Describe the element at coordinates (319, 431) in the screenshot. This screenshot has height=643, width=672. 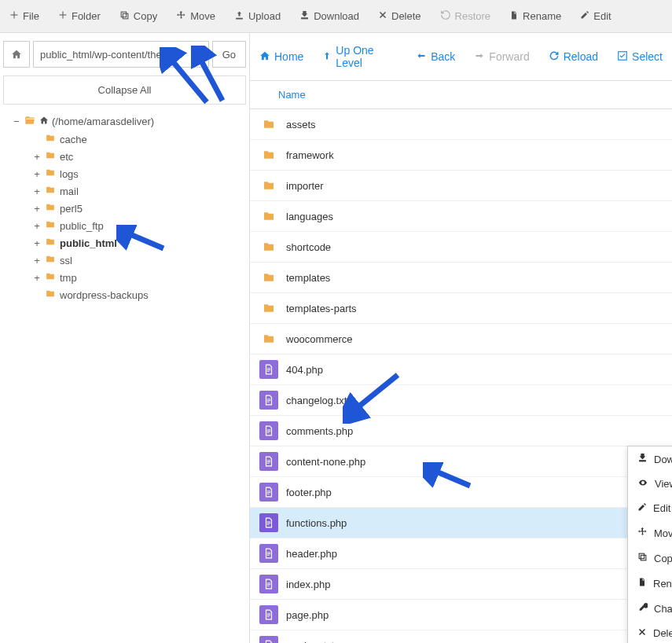
I see `file-name: comments.php` at that location.